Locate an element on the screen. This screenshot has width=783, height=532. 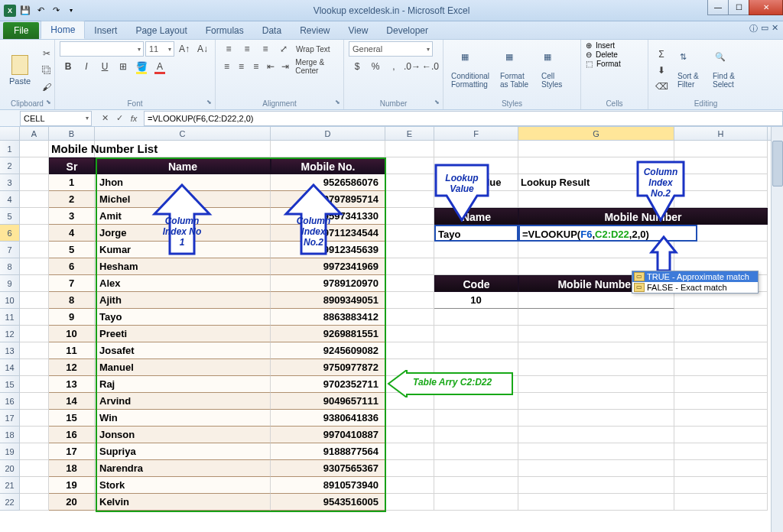
number-format-combo: General is located at coordinates (391, 49).